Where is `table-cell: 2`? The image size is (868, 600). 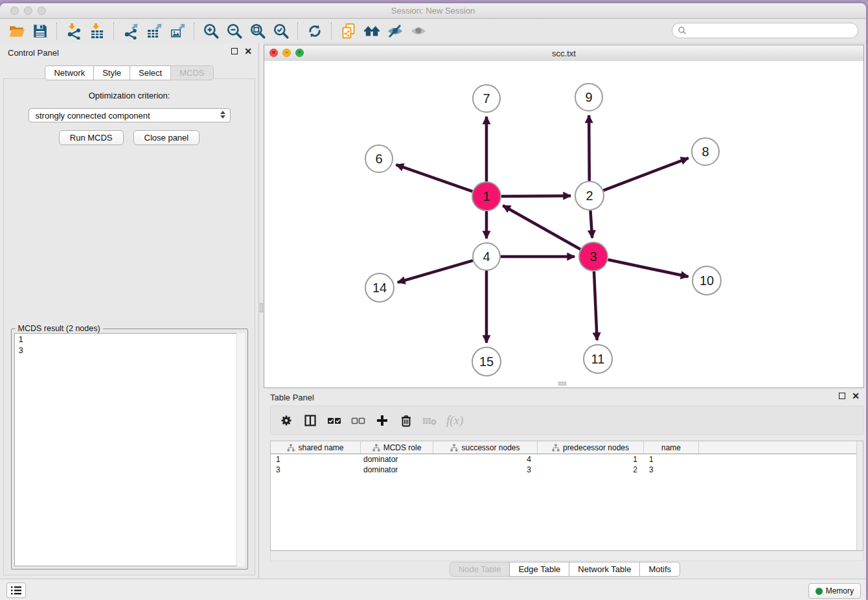
table-cell: 2 is located at coordinates (591, 470).